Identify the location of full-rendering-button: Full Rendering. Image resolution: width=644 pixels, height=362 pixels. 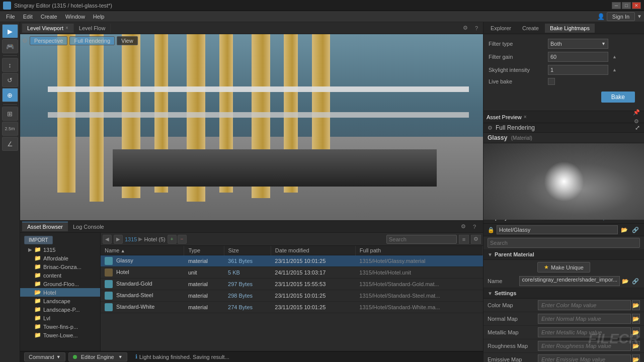
(92, 41).